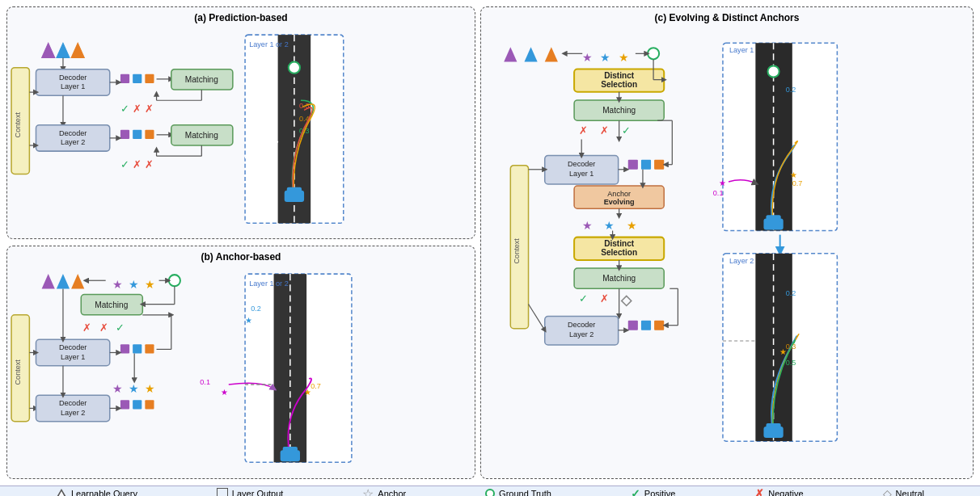  I want to click on legend-layer-output-label: Layer Output, so click(258, 493).